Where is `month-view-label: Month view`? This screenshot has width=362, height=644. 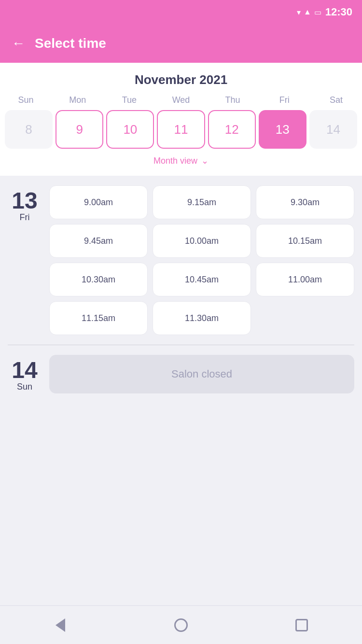 month-view-label: Month view is located at coordinates (176, 161).